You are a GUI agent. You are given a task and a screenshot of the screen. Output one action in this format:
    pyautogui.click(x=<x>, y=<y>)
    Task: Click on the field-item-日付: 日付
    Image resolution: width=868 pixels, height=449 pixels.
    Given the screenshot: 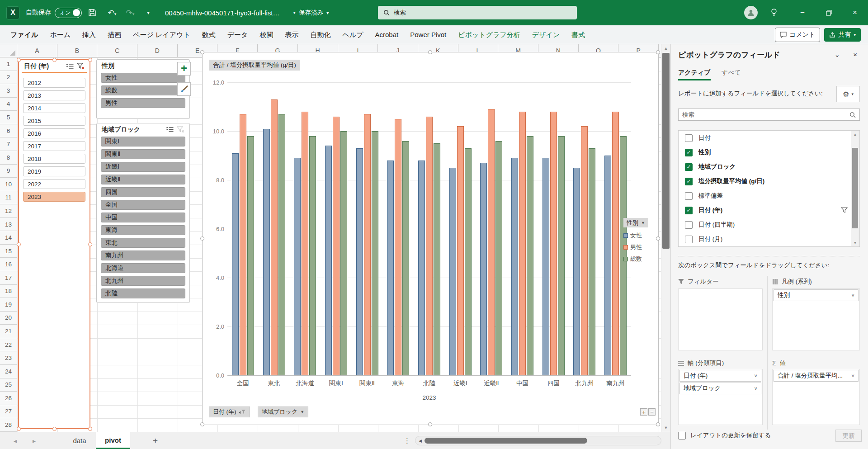 What is the action you would take?
    pyautogui.click(x=769, y=138)
    